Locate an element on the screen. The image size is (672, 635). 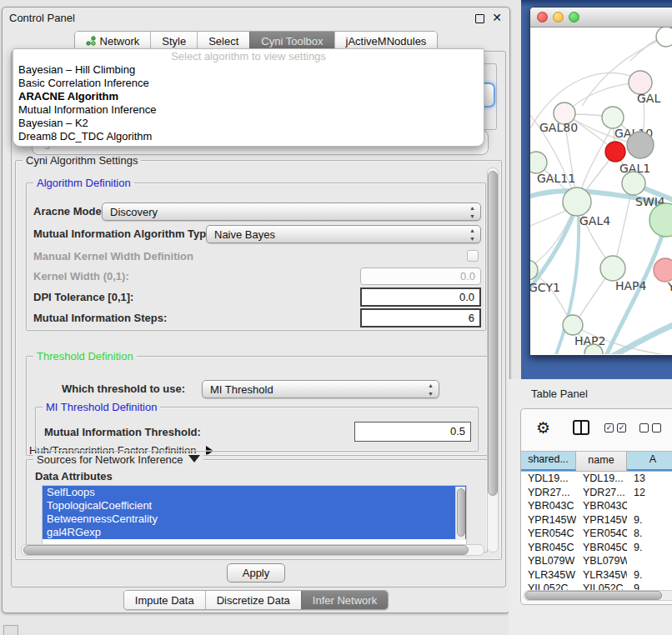
tab-select: Select is located at coordinates (223, 41).